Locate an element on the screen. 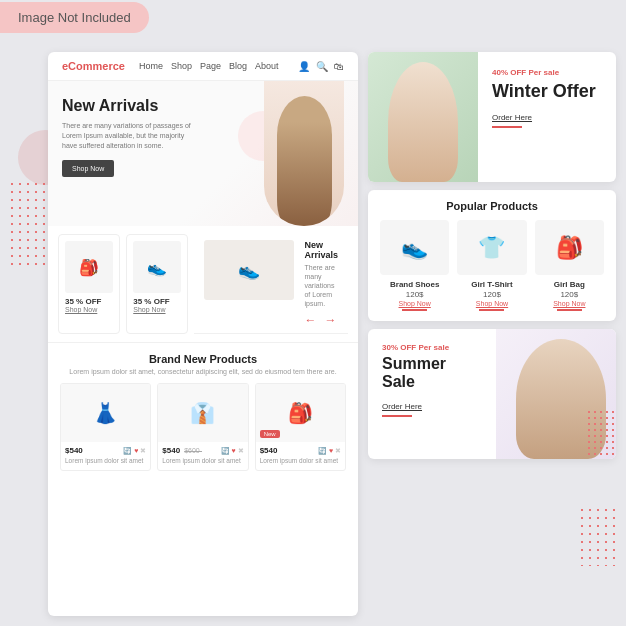 The width and height of the screenshot is (626, 626). brand-item-img-3: 🎒 New is located at coordinates (300, 413).